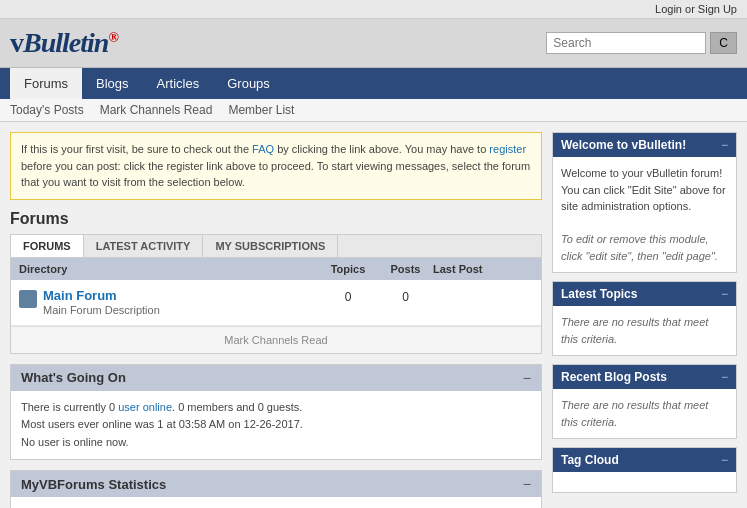 The height and width of the screenshot is (508, 747). I want to click on main-nav: Forums Blogs Articles Groups, so click(374, 84).